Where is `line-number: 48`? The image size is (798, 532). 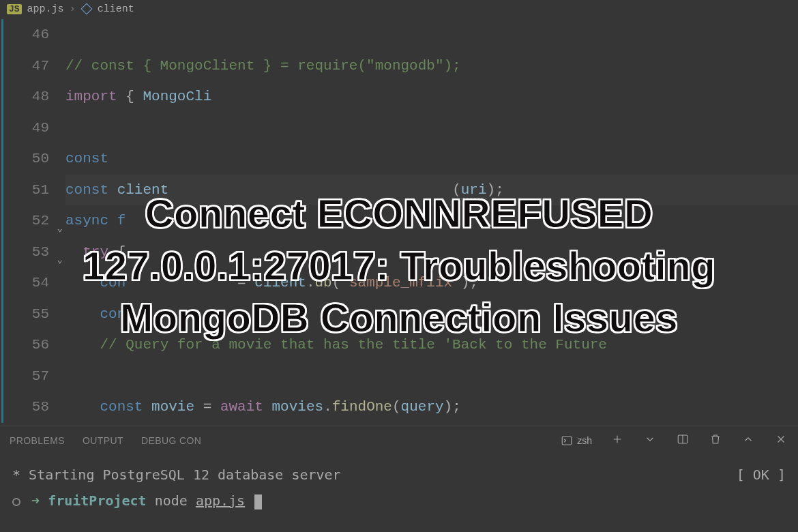 line-number: 48 is located at coordinates (25, 97).